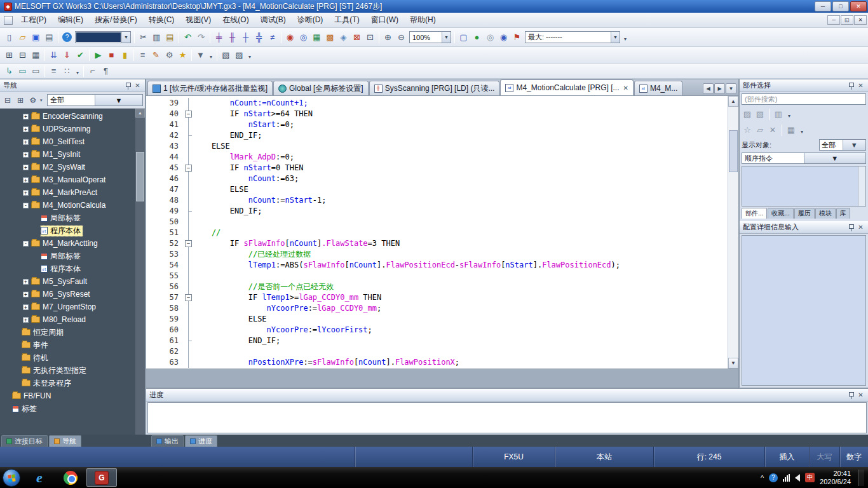 The width and height of the screenshot is (868, 488). I want to click on grid-view-button: ▦, so click(36, 55).